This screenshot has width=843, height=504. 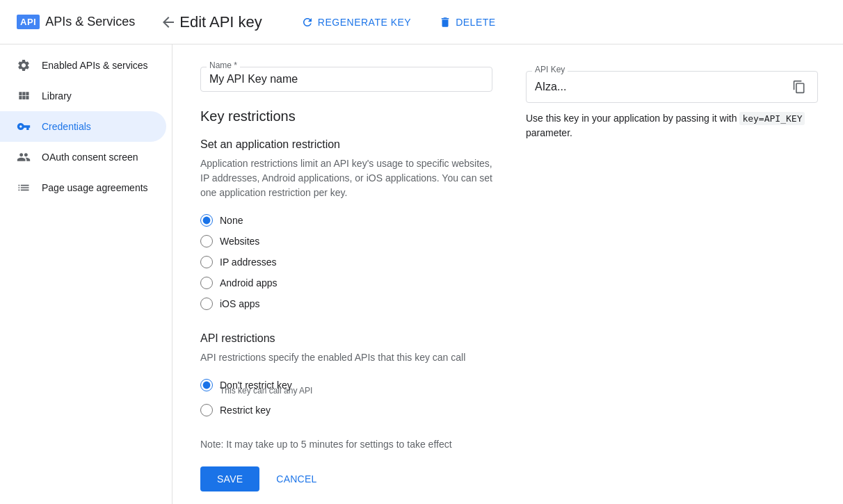 What do you see at coordinates (346, 79) in the screenshot?
I see `name-input` at bounding box center [346, 79].